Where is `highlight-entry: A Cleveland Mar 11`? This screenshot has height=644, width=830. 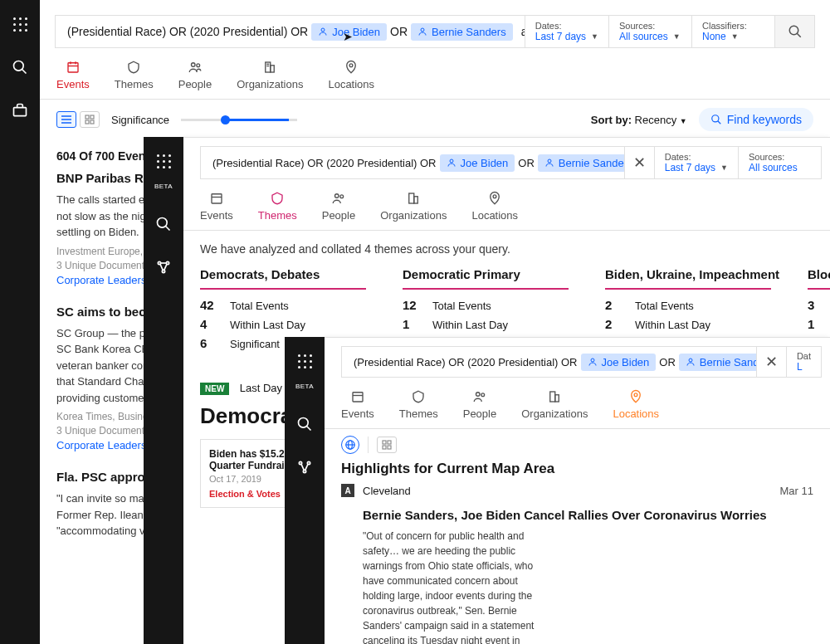 highlight-entry: A Cleveland Mar 11 is located at coordinates (578, 494).